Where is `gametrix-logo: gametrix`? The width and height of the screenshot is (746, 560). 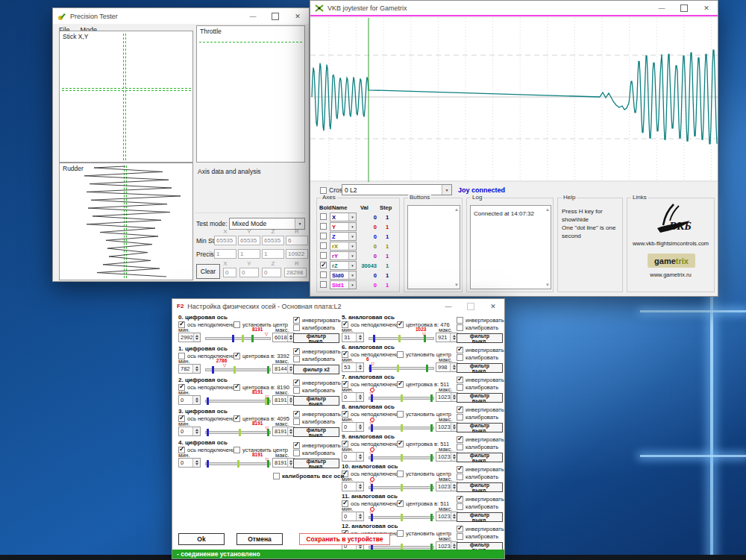 gametrix-logo: gametrix is located at coordinates (671, 261).